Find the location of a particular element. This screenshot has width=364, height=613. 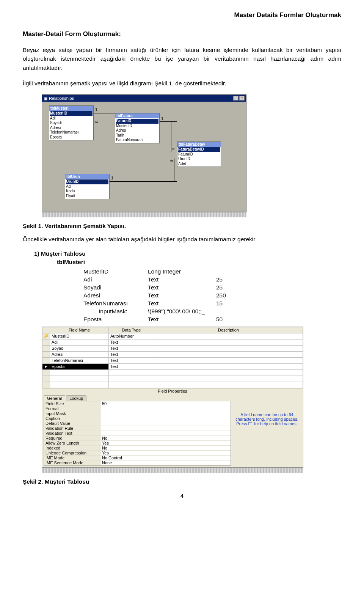

field: UrunID is located at coordinates (199, 159).